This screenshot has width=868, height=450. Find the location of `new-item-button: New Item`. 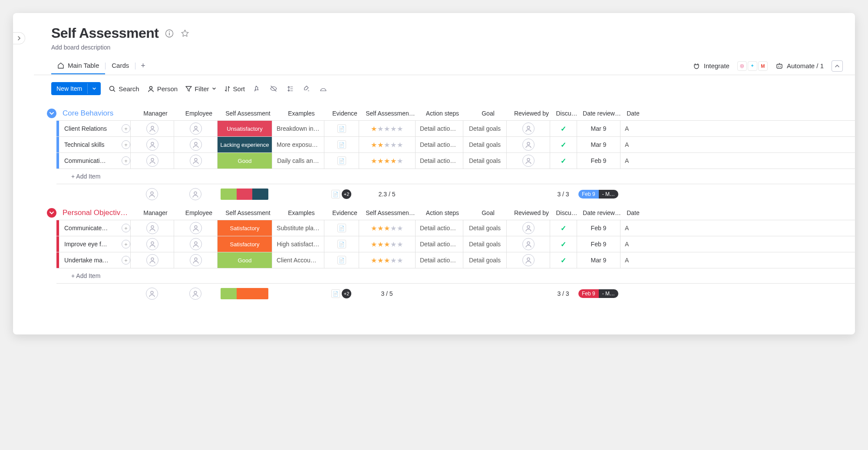

new-item-button: New Item is located at coordinates (76, 89).